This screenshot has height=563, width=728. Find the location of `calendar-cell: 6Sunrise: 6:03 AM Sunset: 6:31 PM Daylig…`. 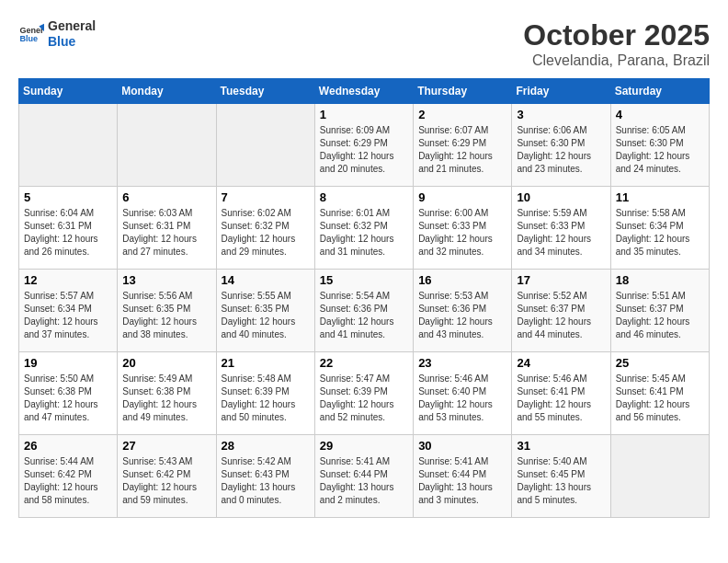

calendar-cell: 6Sunrise: 6:03 AM Sunset: 6:31 PM Daylig… is located at coordinates (167, 228).